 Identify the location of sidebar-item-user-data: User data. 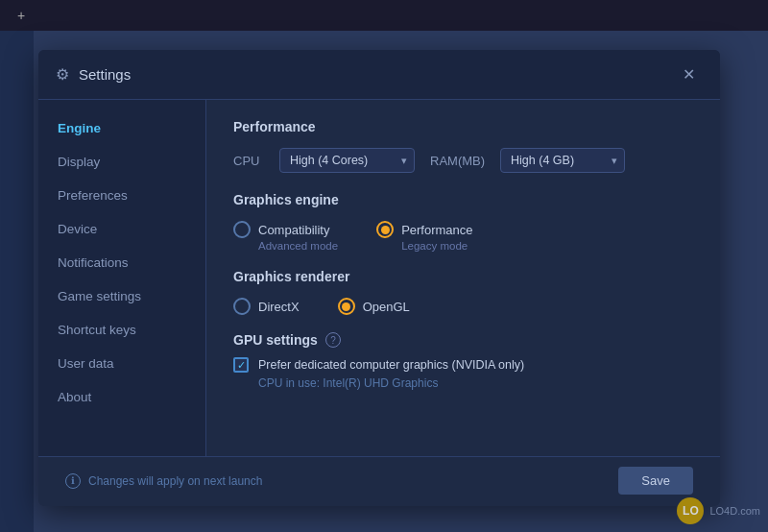
(122, 363).